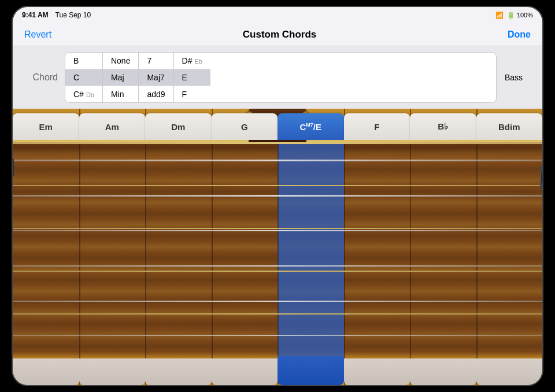 The height and width of the screenshot is (392, 555). I want to click on side-button-left, so click(13, 167).